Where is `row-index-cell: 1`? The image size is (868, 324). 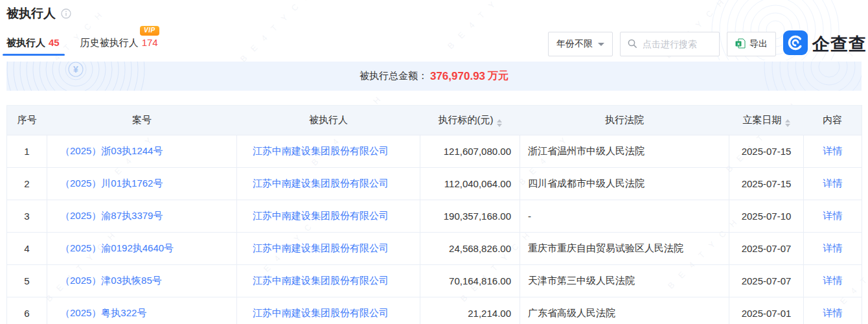
row-index-cell: 1 is located at coordinates (27, 152).